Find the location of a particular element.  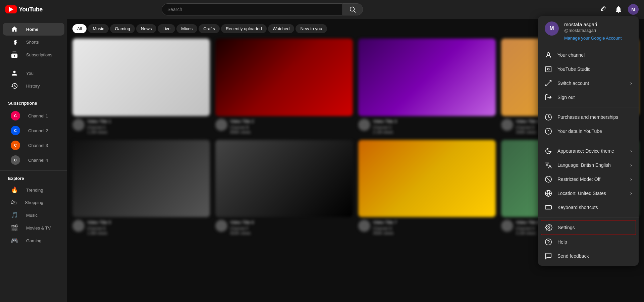

menu-item-location: Location: United States › is located at coordinates (588, 193).